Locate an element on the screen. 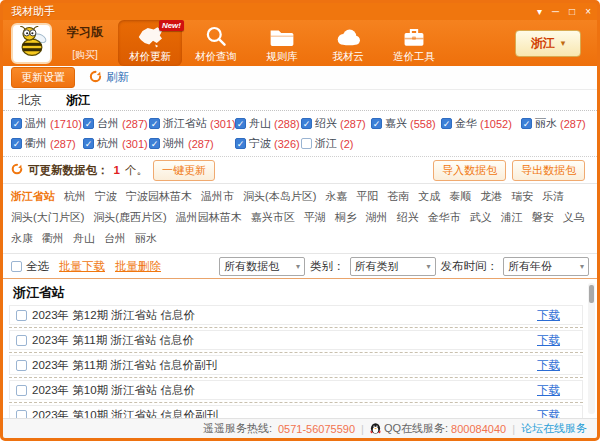  region-tag-浦江: 浦江 is located at coordinates (512, 218).